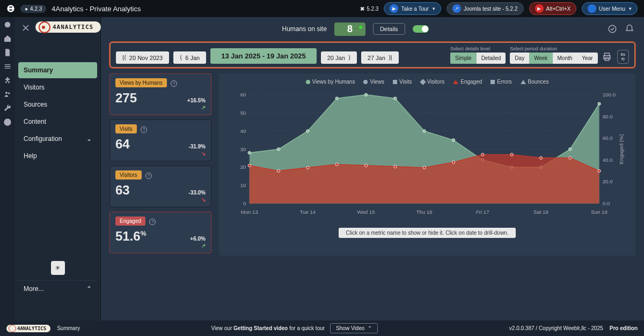  What do you see at coordinates (8, 80) in the screenshot?
I see `plugin-icon` at bounding box center [8, 80].